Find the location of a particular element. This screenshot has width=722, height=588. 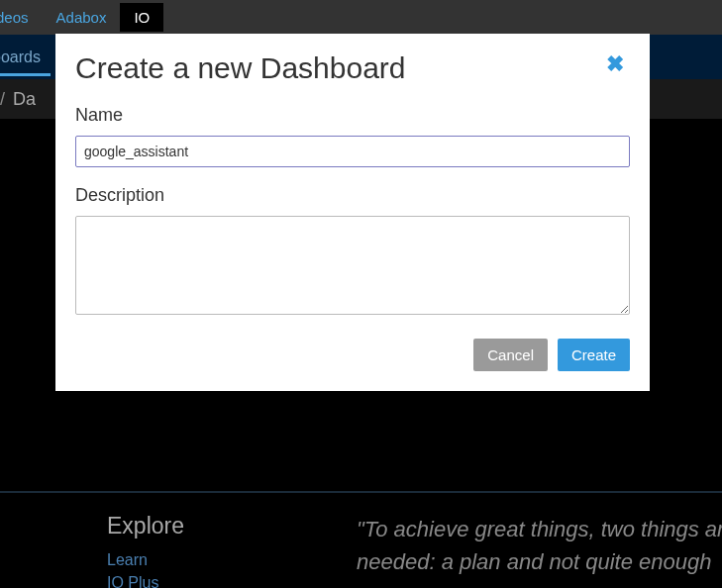

cancel-button: Cancel is located at coordinates (511, 354).